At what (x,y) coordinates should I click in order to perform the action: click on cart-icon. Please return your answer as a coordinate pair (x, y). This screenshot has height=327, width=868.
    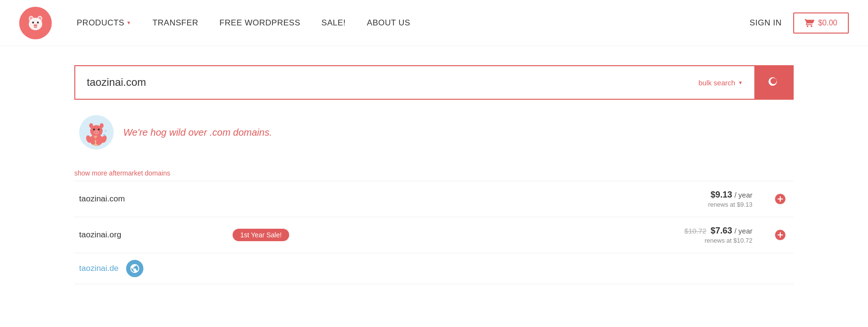
    Looking at the image, I should click on (809, 23).